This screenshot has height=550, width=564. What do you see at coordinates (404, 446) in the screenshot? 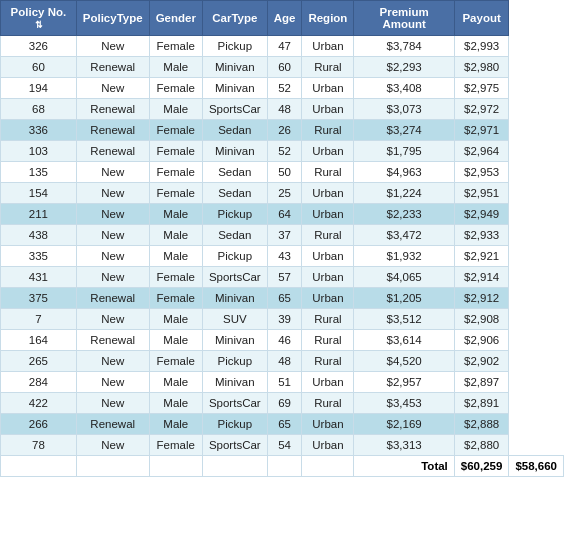
I see `cell-premium: $3,313` at bounding box center [404, 446].